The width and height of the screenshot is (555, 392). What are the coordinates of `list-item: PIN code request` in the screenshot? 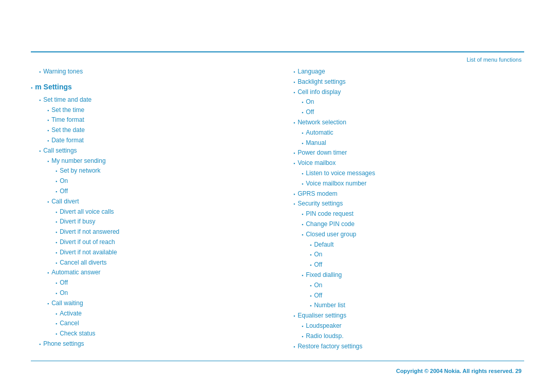 It's located at (405, 214).